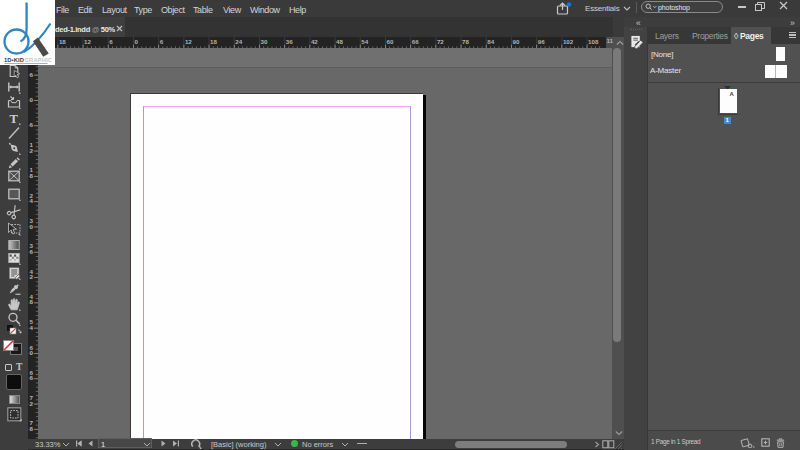  What do you see at coordinates (314, 42) in the screenshot?
I see `svg-text: 42` at bounding box center [314, 42].